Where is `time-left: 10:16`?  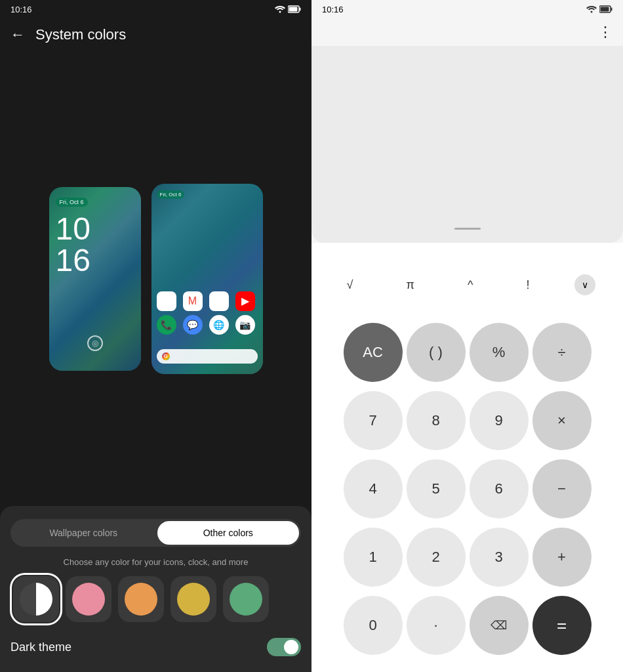
time-left: 10:16 is located at coordinates (21, 9).